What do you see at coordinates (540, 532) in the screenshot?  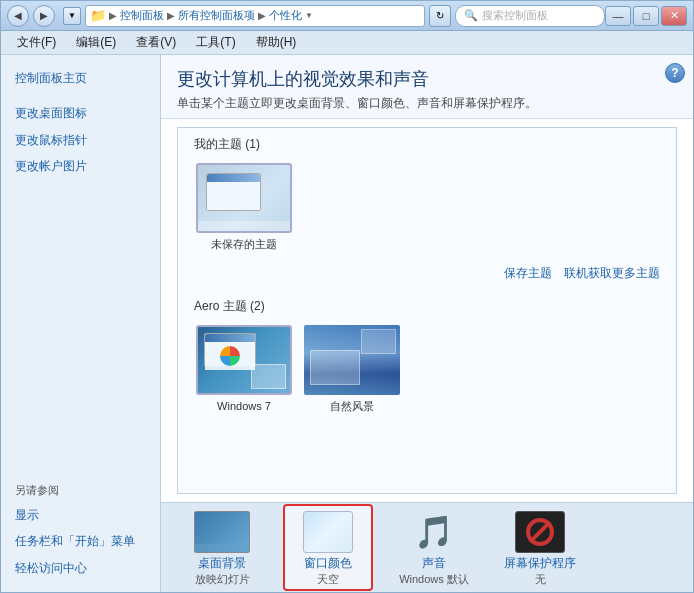 I see `ss-icon` at bounding box center [540, 532].